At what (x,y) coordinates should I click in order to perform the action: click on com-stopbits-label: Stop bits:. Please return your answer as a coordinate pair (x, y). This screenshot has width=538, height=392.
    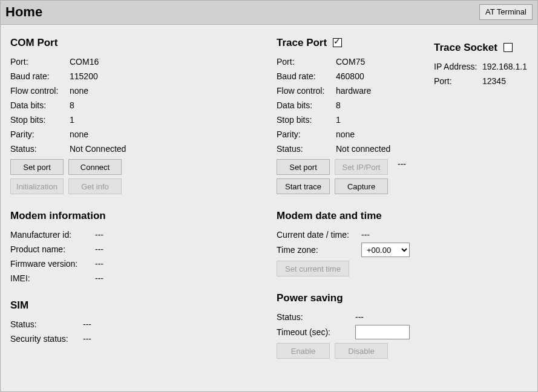
    Looking at the image, I should click on (40, 120).